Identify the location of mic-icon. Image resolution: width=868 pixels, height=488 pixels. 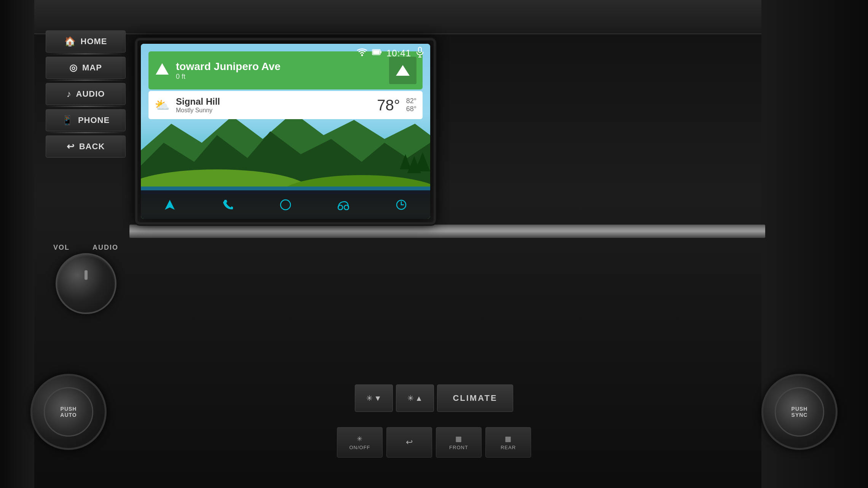
(420, 53).